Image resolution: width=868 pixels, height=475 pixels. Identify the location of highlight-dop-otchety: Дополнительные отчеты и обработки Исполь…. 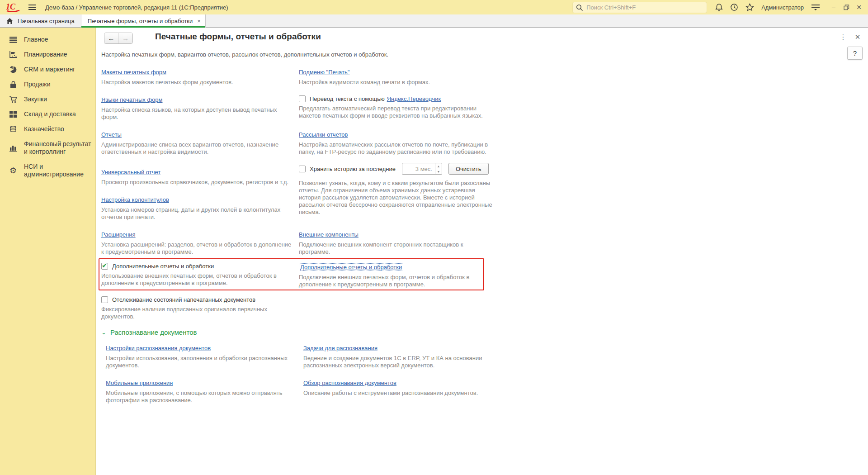
(291, 274).